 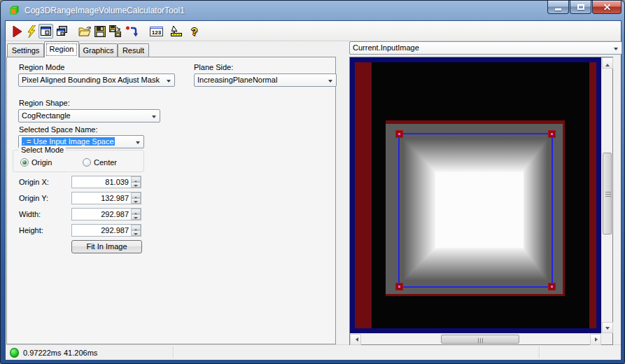 I want to click on horizontal-scroll-thumb, so click(x=480, y=339).